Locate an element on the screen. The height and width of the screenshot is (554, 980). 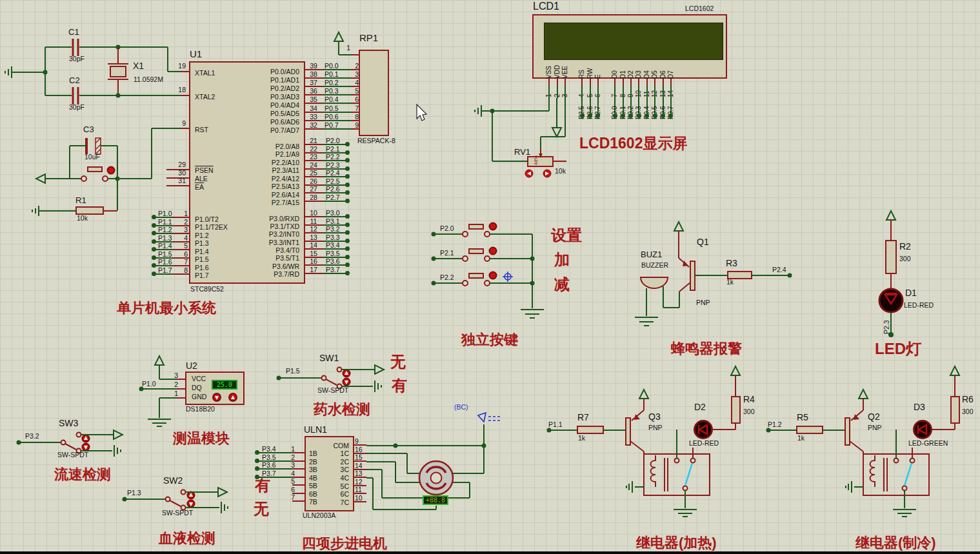
uln-left-rows: P3.41P3.52P3.63P3.74567 is located at coordinates (280, 476).